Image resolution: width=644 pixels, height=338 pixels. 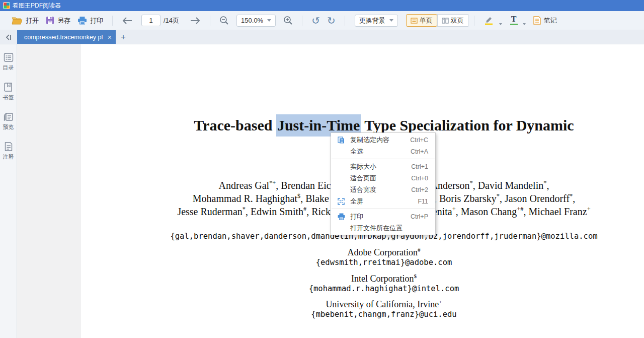 What do you see at coordinates (322, 6) in the screenshot?
I see `window-titlebar: 看图王PDF阅读器` at bounding box center [322, 6].